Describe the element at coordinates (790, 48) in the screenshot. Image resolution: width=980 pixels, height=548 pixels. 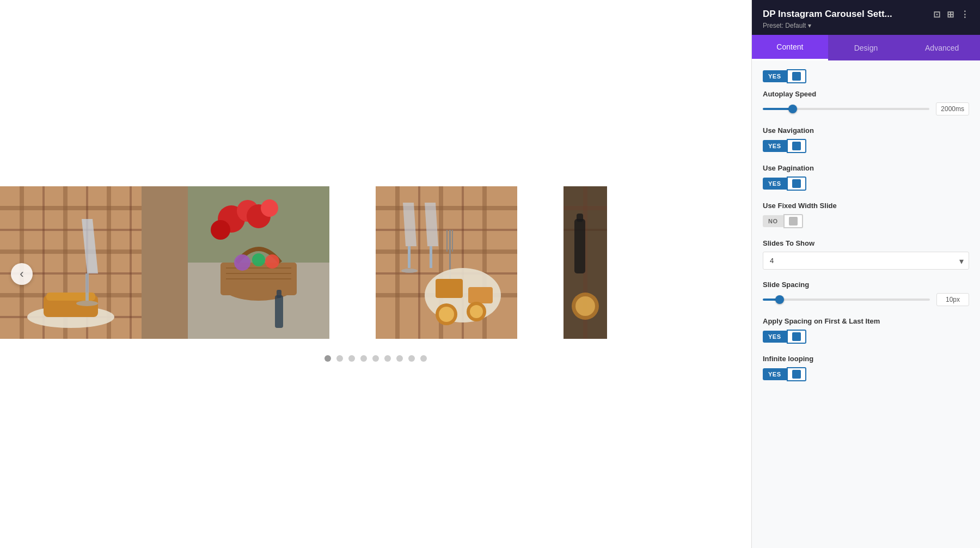
I see `tab-content: Content` at that location.